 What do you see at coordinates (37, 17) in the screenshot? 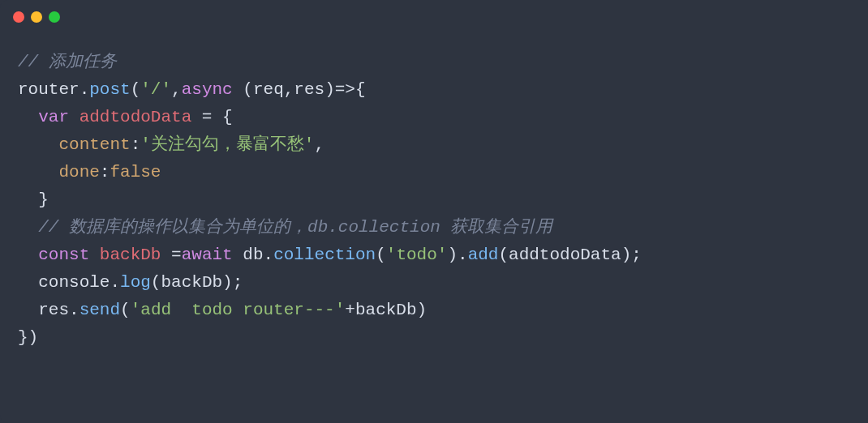
I see `window-controls` at bounding box center [37, 17].